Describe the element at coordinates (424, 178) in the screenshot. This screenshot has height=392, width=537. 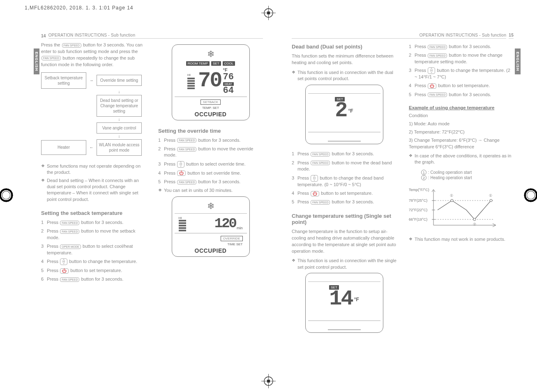
I see `circle-2-icon: 2` at that location.